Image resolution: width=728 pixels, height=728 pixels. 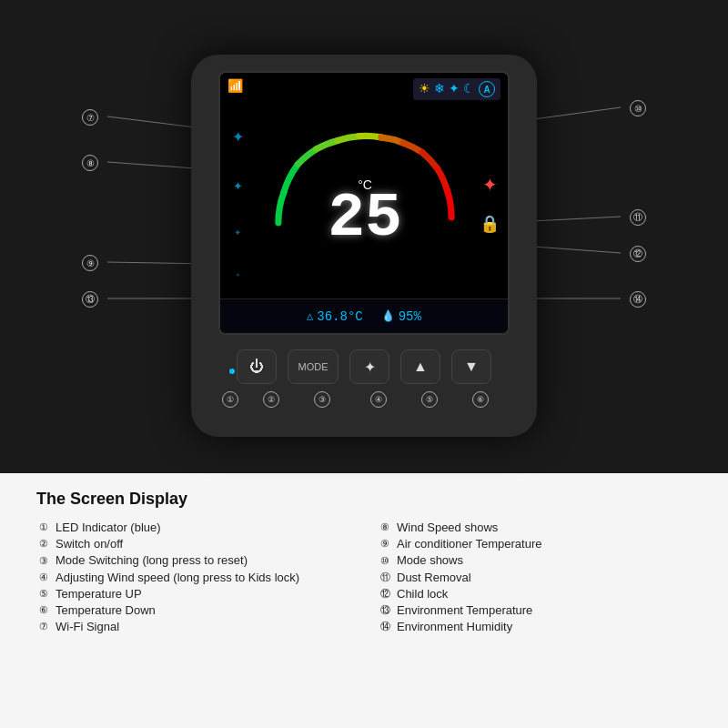 What do you see at coordinates (309, 317) in the screenshot?
I see `thermometer-icon: △` at bounding box center [309, 317].